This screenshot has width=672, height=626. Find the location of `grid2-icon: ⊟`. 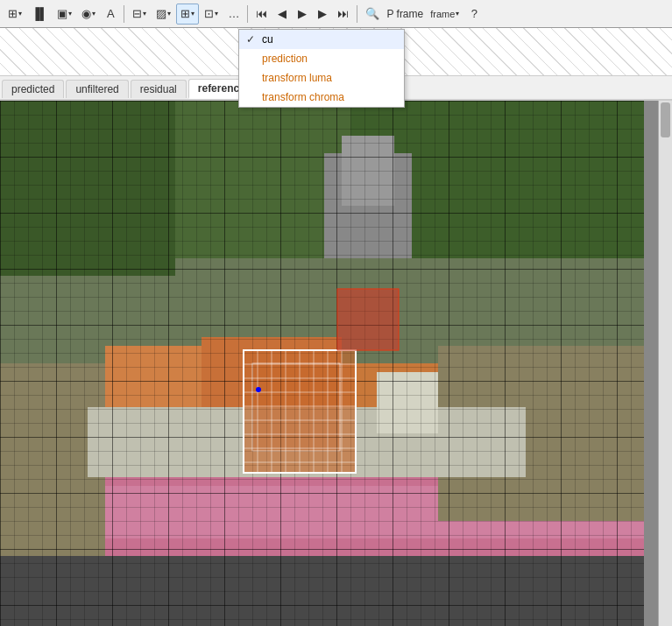

grid2-icon: ⊟ is located at coordinates (137, 14).